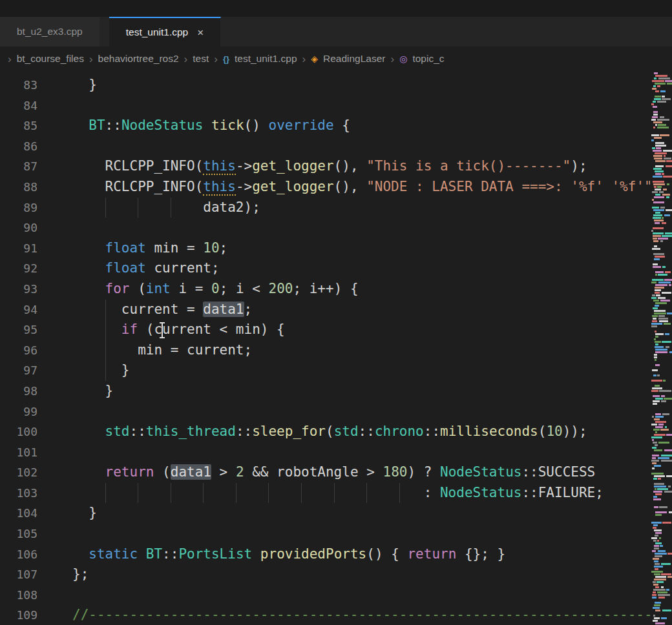  Describe the element at coordinates (19, 371) in the screenshot. I see `line-number: 97` at that location.